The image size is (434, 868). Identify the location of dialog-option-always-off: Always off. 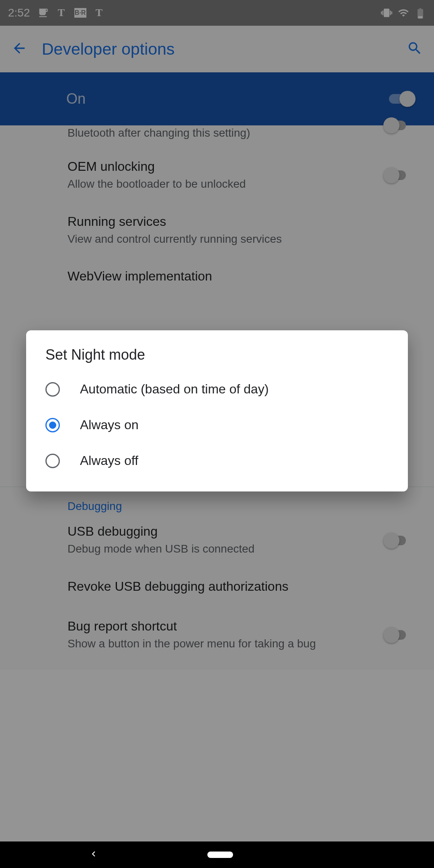
(217, 461).